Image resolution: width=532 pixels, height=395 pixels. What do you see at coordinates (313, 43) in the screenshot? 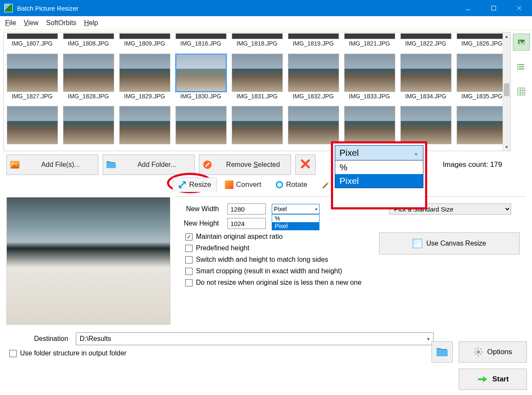
I see `thumb-cell: IMG_1819.JPG` at bounding box center [313, 43].